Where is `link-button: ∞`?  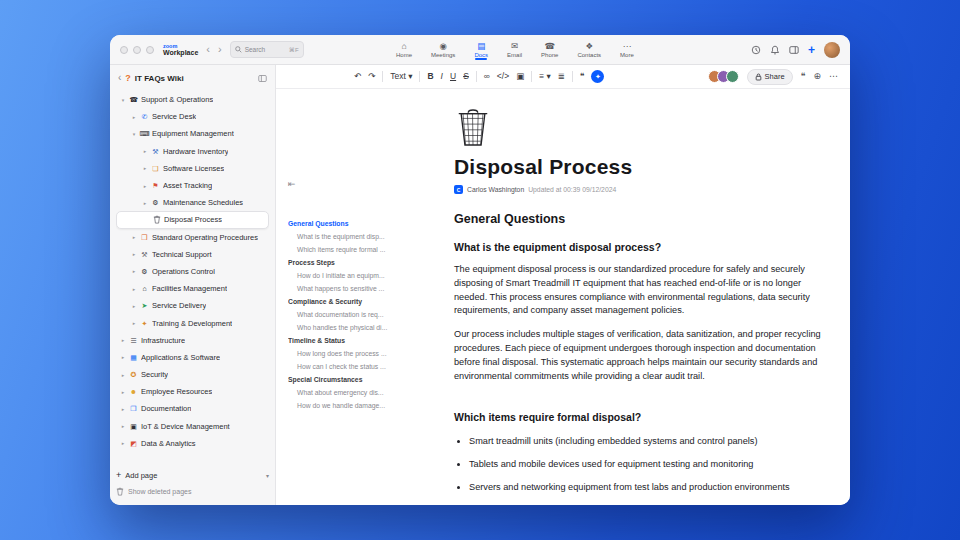
link-button: ∞ is located at coordinates (487, 76).